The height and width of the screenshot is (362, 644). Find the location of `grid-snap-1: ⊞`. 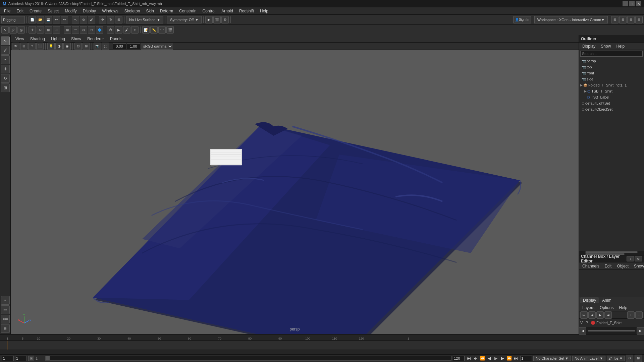

grid-snap-1: ⊞ is located at coordinates (615, 20).